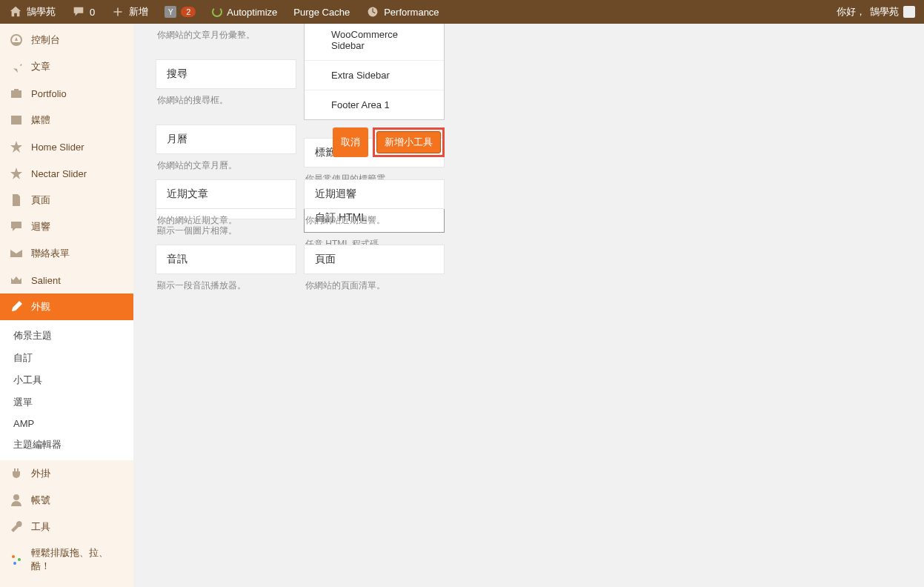  What do you see at coordinates (170, 12) in the screenshot?
I see `yoast-icon: Y` at bounding box center [170, 12].